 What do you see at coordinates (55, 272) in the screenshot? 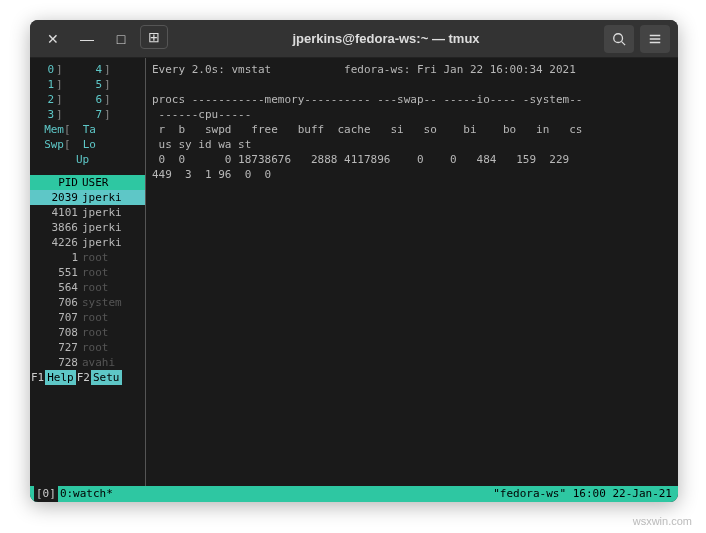
I see `process-pid: 551` at bounding box center [55, 272].